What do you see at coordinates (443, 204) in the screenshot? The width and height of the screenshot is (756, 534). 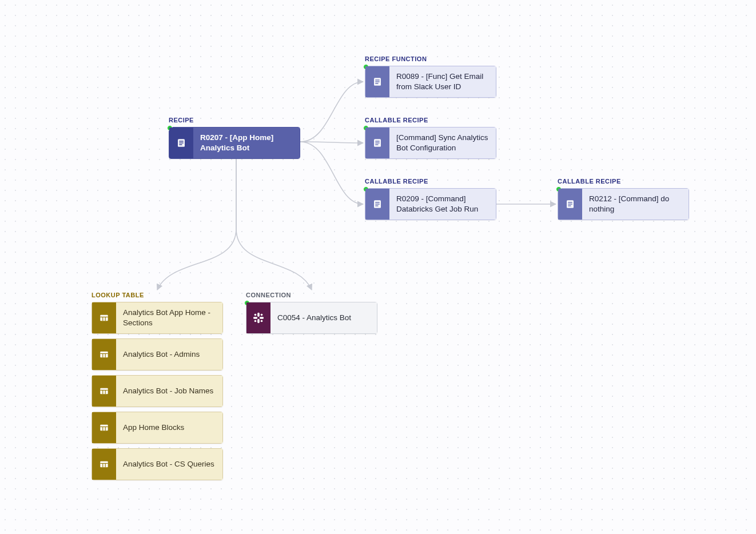 I see `node-label: R0209 - [Command] Databricks Get Job Run` at bounding box center [443, 204].